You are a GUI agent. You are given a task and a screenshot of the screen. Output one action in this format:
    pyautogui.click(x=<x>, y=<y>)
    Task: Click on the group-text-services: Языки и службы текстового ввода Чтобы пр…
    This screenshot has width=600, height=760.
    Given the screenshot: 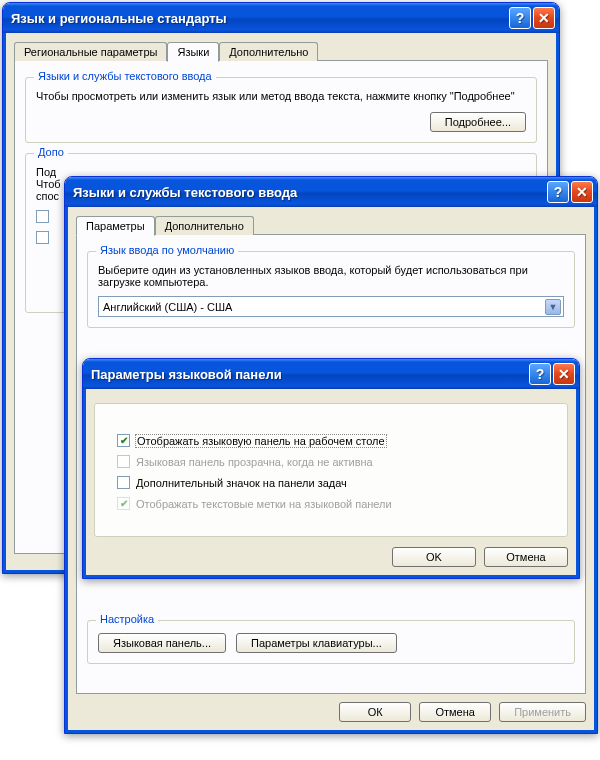 What is the action you would take?
    pyautogui.click(x=281, y=110)
    